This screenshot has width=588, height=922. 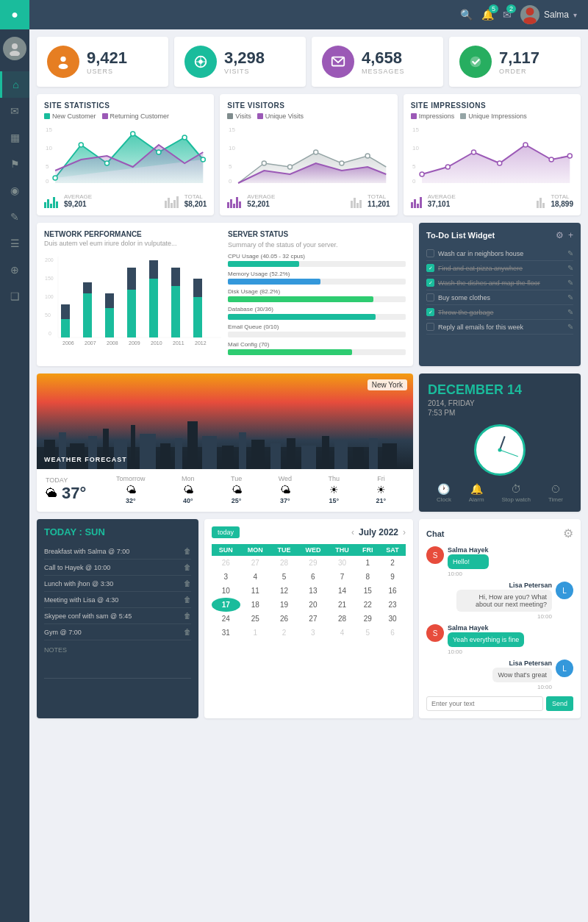 What do you see at coordinates (284, 604) in the screenshot?
I see `table-row: 19` at bounding box center [284, 604].